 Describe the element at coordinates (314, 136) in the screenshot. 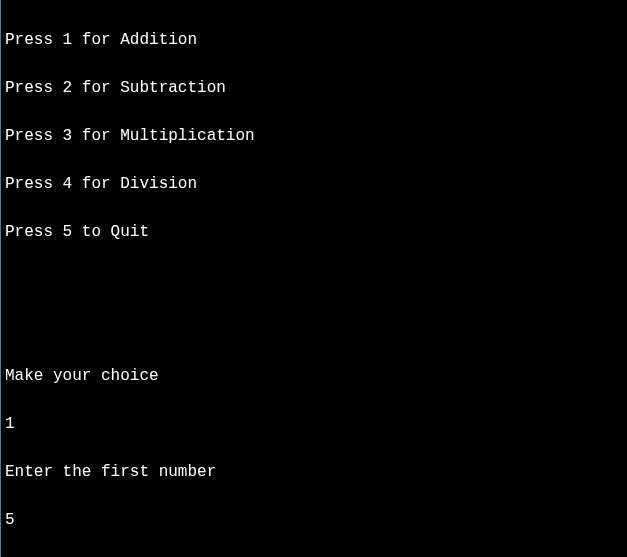

I see `menu-line-multiplication: Press 3 for Multiplication` at that location.